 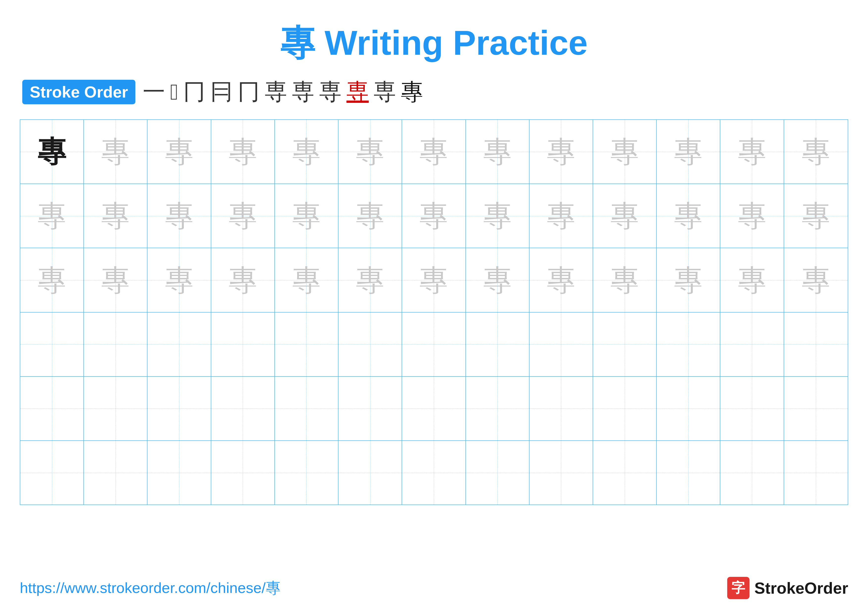 What do you see at coordinates (688, 473) in the screenshot?
I see `grid-cell-r6c11` at bounding box center [688, 473].